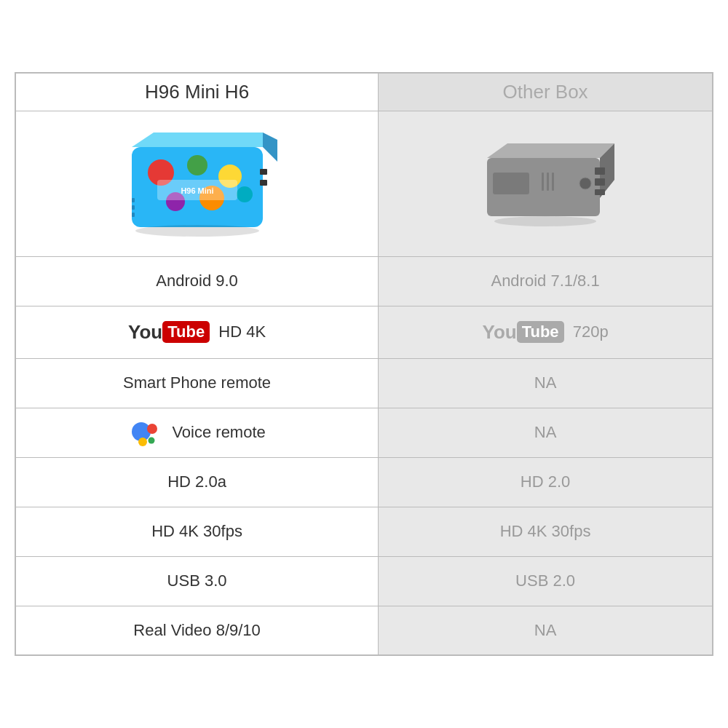 The width and height of the screenshot is (728, 728). Describe the element at coordinates (197, 581) in the screenshot. I see `row-left-7: USB 3.0` at that location.